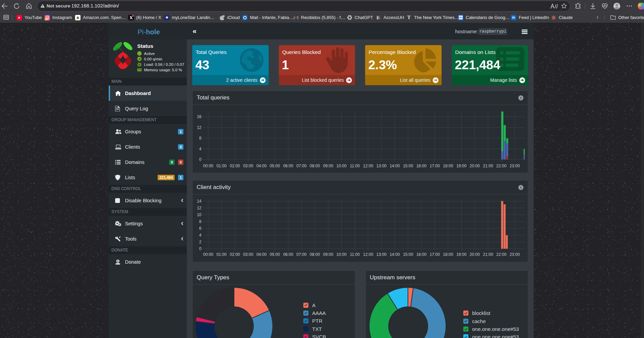  What do you see at coordinates (199, 201) in the screenshot?
I see `svg-text: 14` at bounding box center [199, 201].